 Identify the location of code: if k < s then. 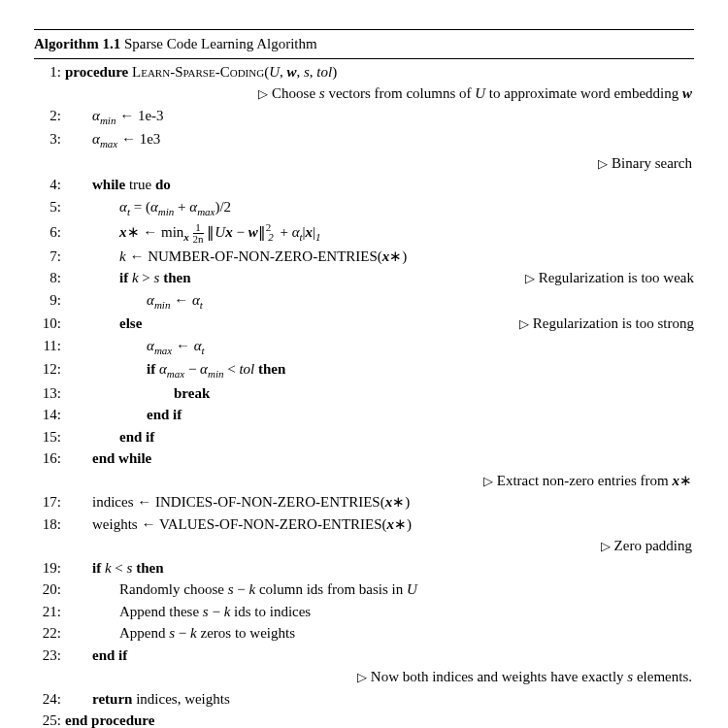
(380, 569).